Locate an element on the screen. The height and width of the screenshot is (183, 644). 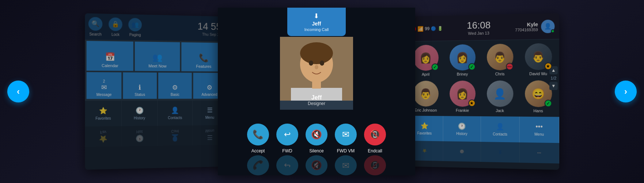
left-top-bar: 🔍 Search 🔒 Lock 👥 Paging 14 55 Thu Sep 2… is located at coordinates (155, 27).